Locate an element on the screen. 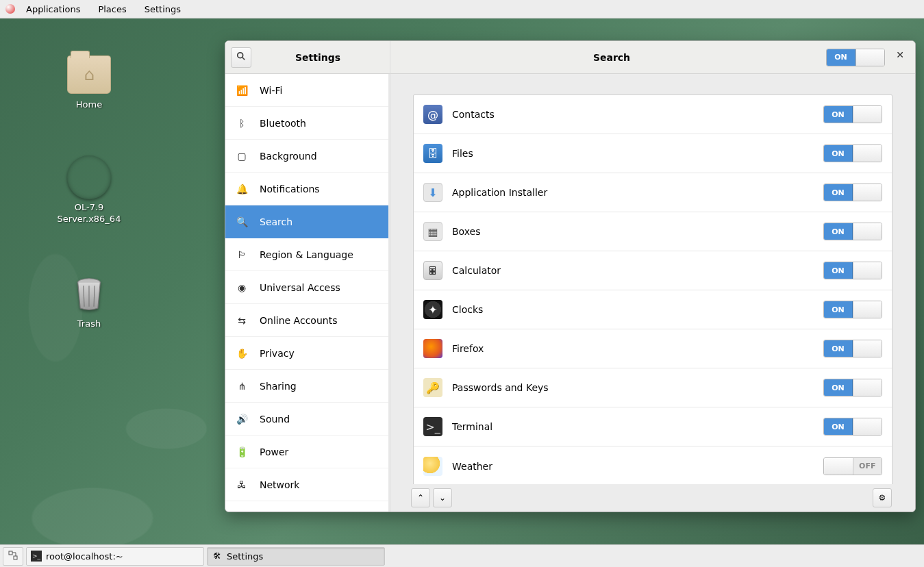 This screenshot has width=924, height=567. search-app-row-installer: ⬇Application InstallerON is located at coordinates (653, 193).